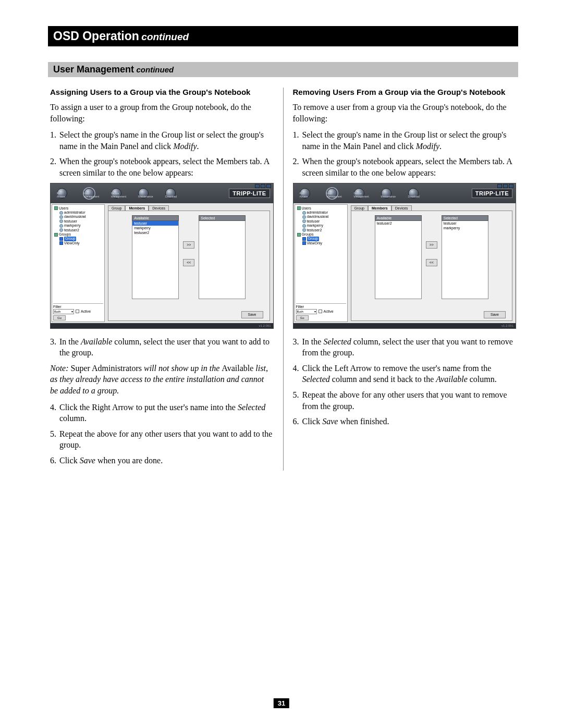 This screenshot has width=563, height=728. Describe the element at coordinates (162, 440) in the screenshot. I see `left-step-5: Repeat the above for any other users tha…` at that location.